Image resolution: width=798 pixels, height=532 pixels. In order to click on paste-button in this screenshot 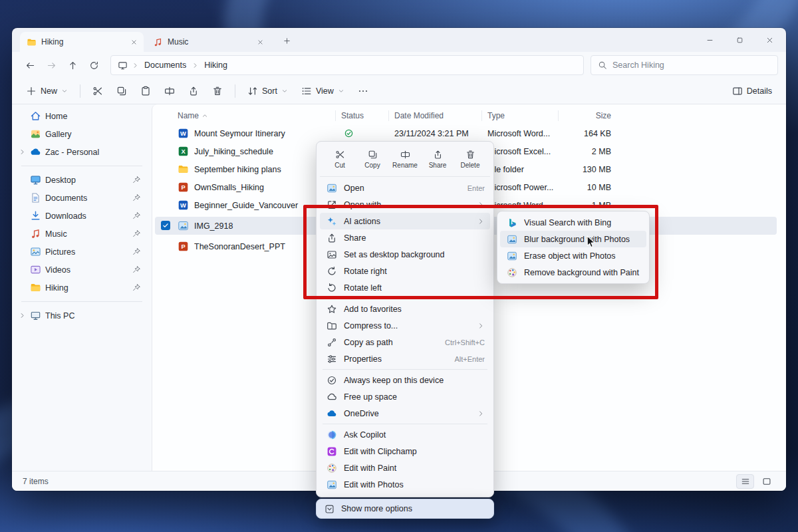, I will do `click(146, 91)`.